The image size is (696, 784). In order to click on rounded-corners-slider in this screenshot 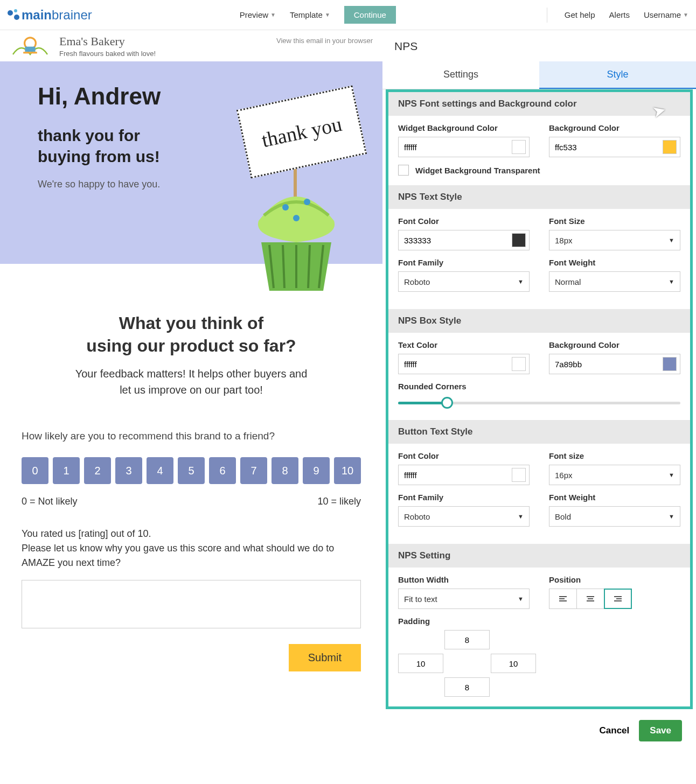, I will do `click(539, 403)`.